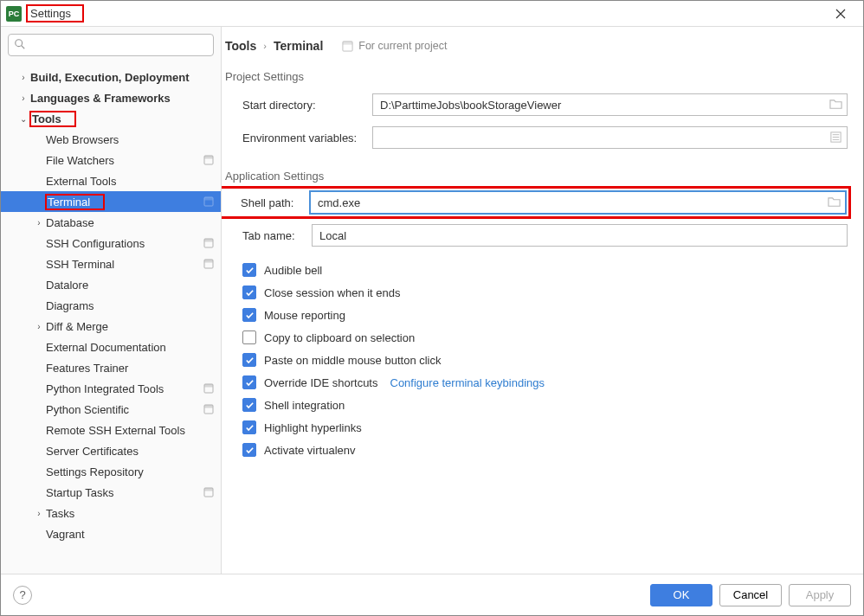 Image resolution: width=864 pixels, height=616 pixels. I want to click on tree-item-label: Server Certificates, so click(130, 452).